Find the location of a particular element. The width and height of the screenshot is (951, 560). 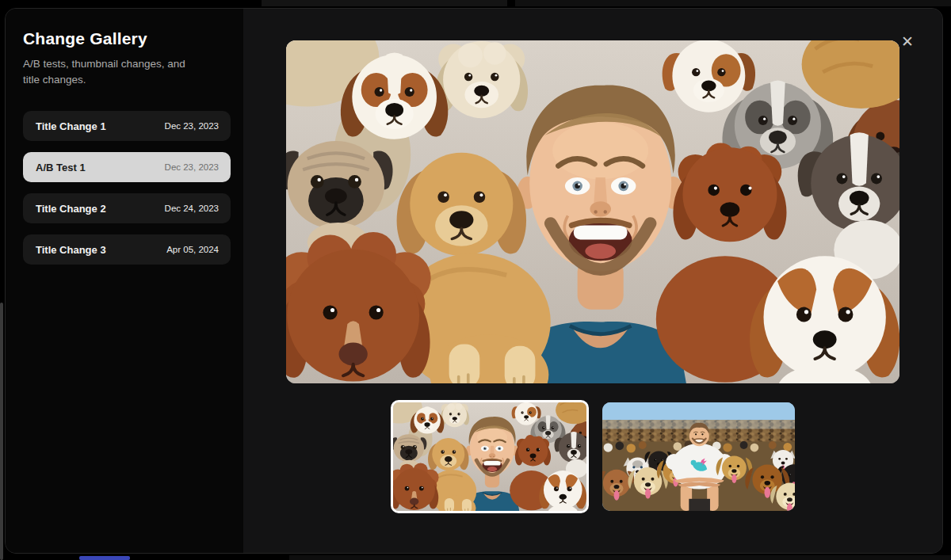

change-item-title-change-2: Title Change 2 Dec 24, 2023 is located at coordinates (127, 208).